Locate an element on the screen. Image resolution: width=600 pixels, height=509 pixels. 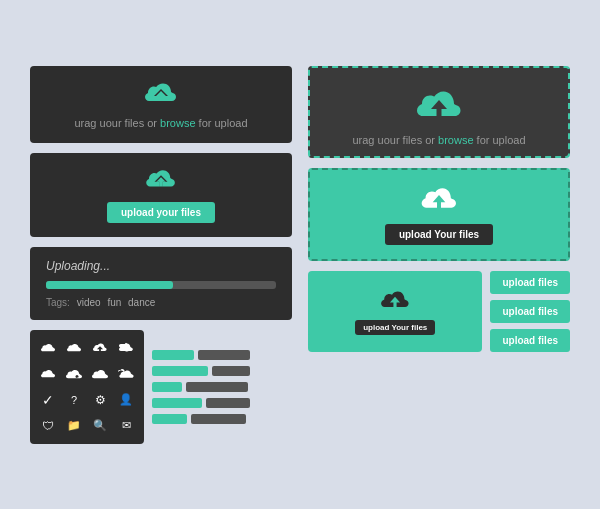
upload-your-files-button-1: upload Your files is located at coordinates (161, 212).